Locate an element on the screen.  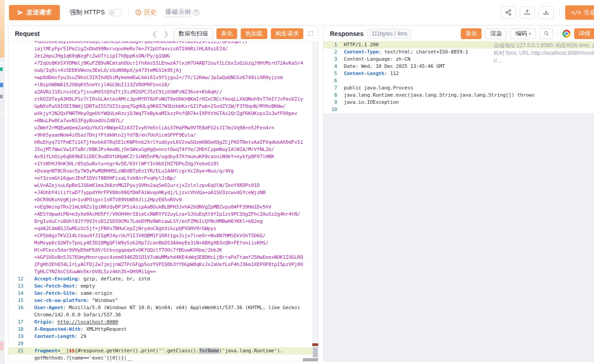
chrome-icon is located at coordinates (567, 34).